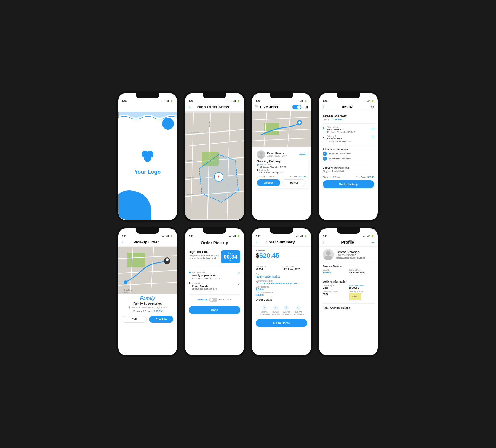  What do you see at coordinates (348, 292) in the screenshot?
I see `vehicle-grid: Vehicle Type Bike Vehicle Number BK 0265…` at bounding box center [348, 292].